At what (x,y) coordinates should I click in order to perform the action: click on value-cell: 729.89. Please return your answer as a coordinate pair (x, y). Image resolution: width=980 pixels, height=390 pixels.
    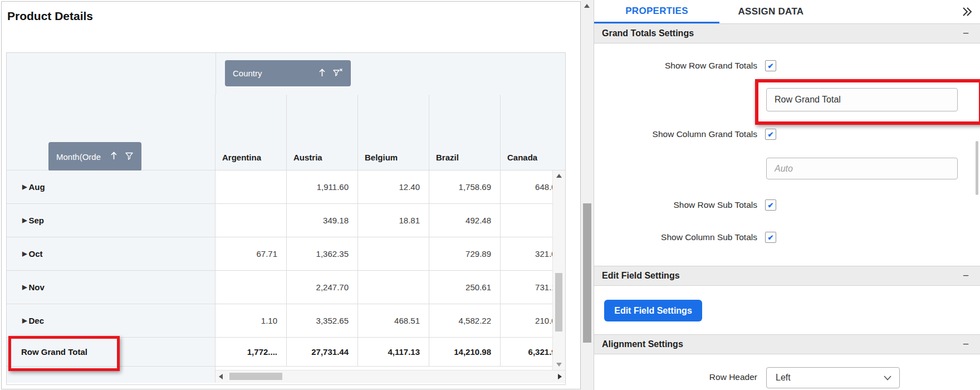
    Looking at the image, I should click on (465, 254).